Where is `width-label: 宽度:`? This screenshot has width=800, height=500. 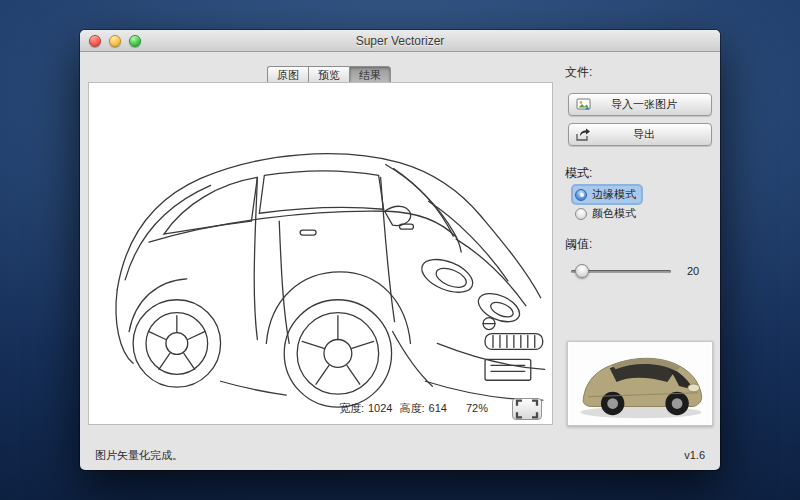 width-label: 宽度: is located at coordinates (352, 408).